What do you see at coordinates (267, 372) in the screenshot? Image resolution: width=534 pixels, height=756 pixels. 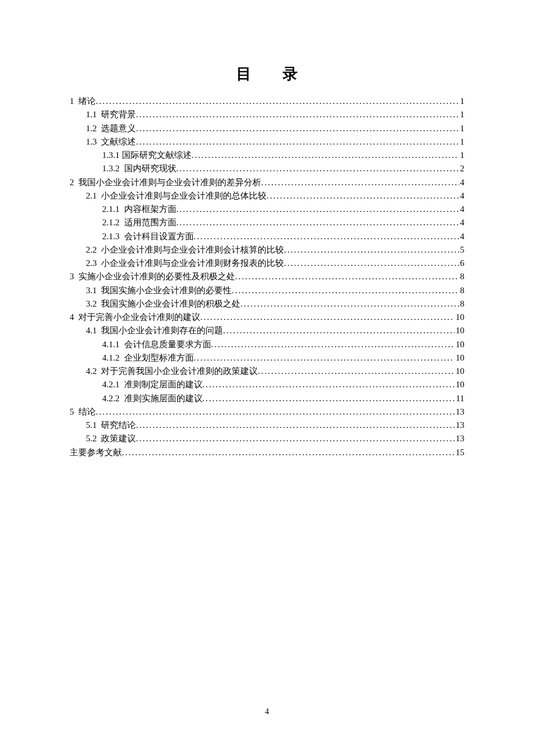 I see `toc-entry: 4.2 对于完善我国小企业会计准则的政策建议10` at bounding box center [267, 372].